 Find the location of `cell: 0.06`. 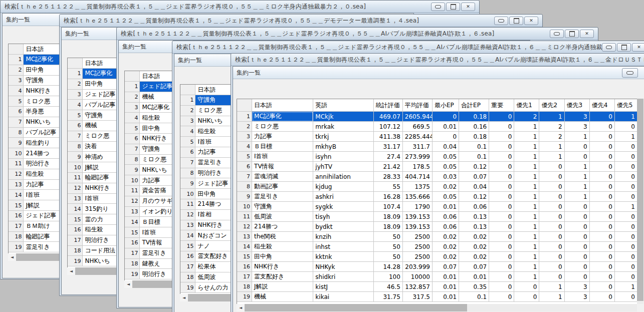

cell: 0.06 is located at coordinates (446, 227).